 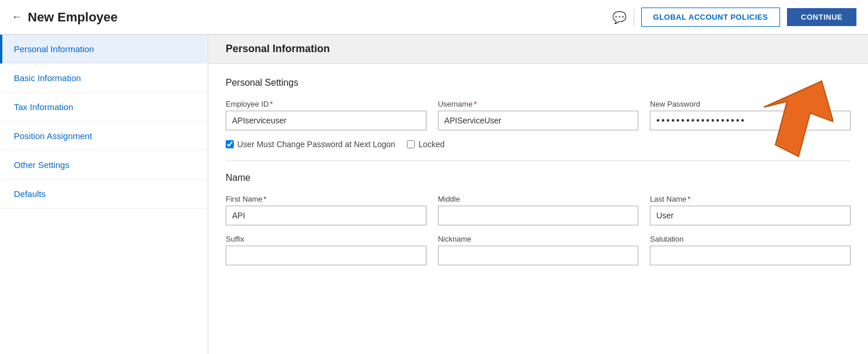 I want to click on header: ← New Employee 💬 GLOBAL ACCOUNT POLICIES…, so click(x=434, y=17).